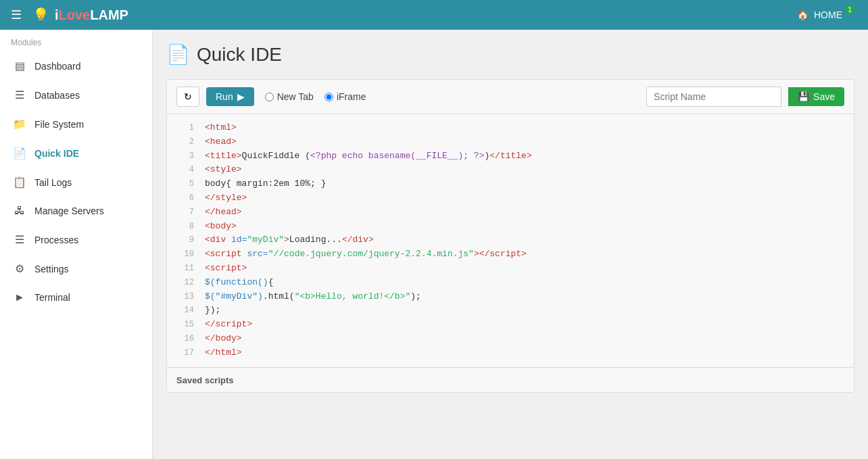 The image size is (868, 459). Describe the element at coordinates (230, 97) in the screenshot. I see `run-button: Run ▶` at that location.